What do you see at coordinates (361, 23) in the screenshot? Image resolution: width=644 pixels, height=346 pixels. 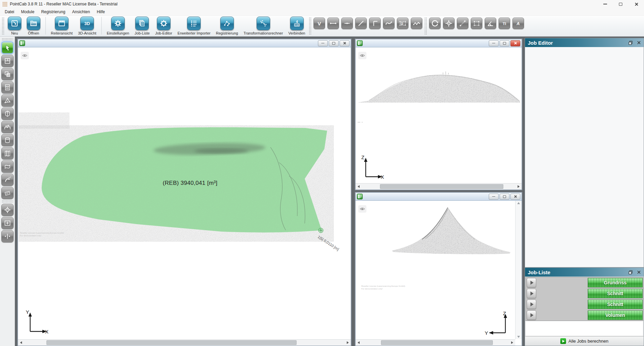 I see `line-tool` at bounding box center [361, 23].